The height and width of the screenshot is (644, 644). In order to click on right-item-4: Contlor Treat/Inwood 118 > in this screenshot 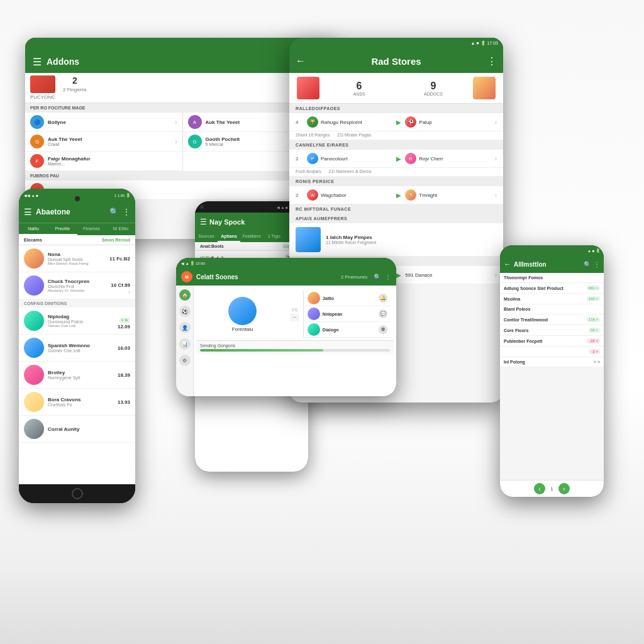, I will do `click(552, 319)`.